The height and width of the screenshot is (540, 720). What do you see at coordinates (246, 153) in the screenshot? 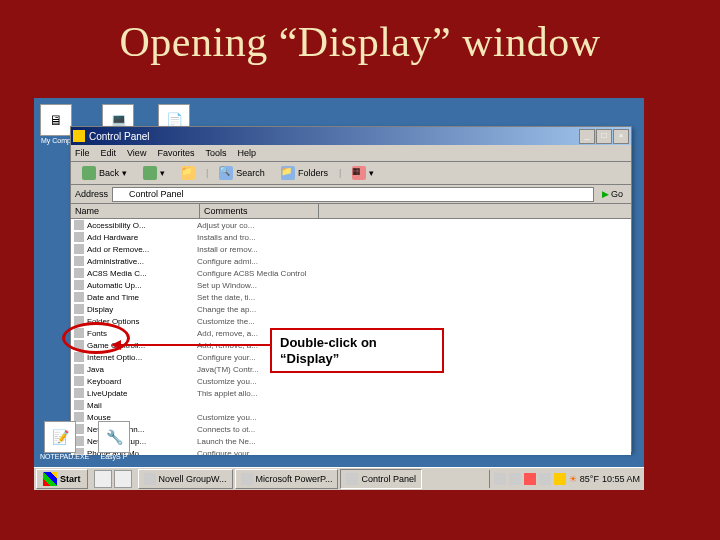
I see `menu-item: Help` at bounding box center [246, 153].